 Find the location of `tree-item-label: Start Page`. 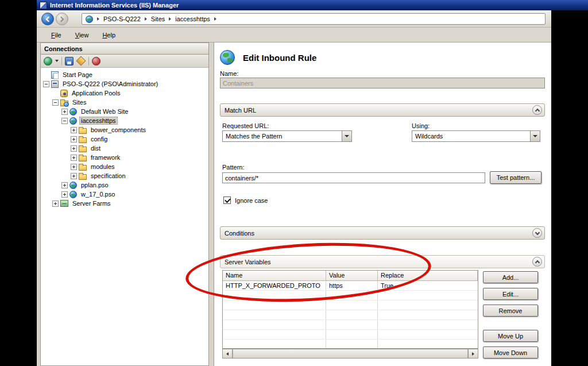

tree-item-label: Start Page is located at coordinates (78, 75).